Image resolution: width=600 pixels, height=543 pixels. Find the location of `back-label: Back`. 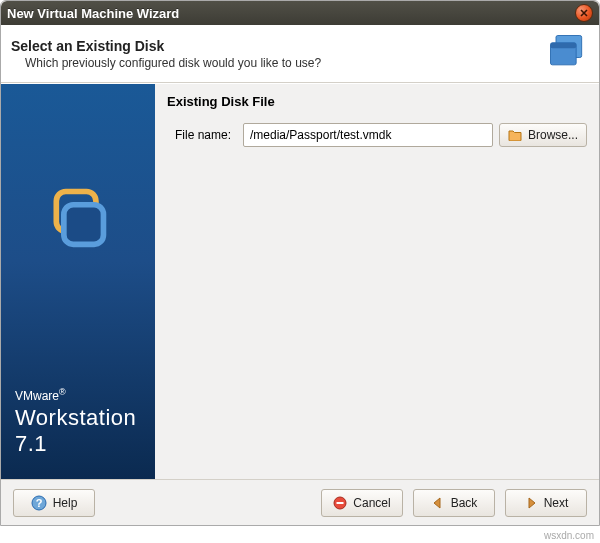

back-label: Back is located at coordinates (464, 503).